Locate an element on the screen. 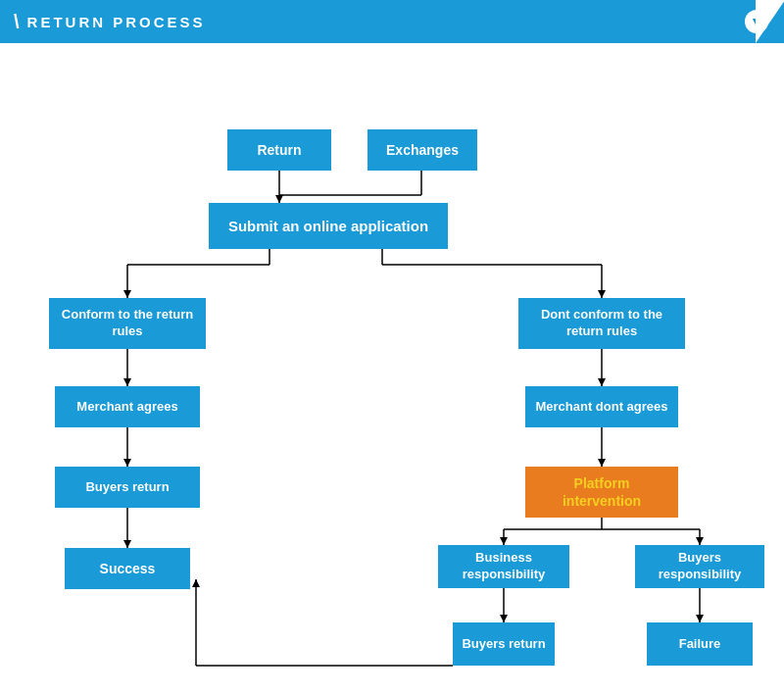  buyers-return-right-box: Buyers return is located at coordinates (504, 644).